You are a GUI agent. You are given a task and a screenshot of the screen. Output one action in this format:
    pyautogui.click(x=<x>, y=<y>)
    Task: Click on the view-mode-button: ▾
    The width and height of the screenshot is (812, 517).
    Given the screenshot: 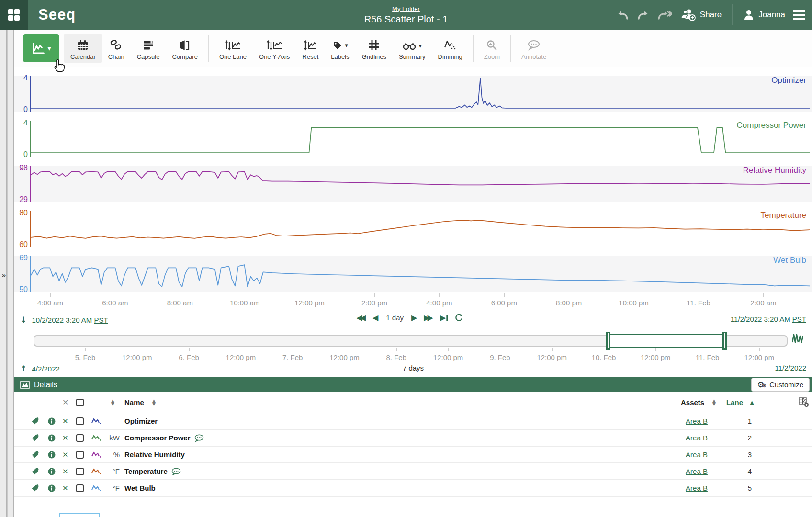 What is the action you would take?
    pyautogui.click(x=41, y=48)
    